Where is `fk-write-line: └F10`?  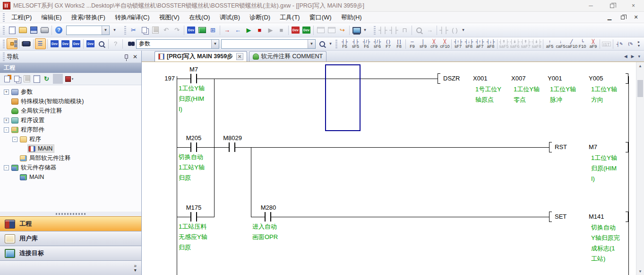
fk-write-line: └F10 is located at coordinates (582, 44).